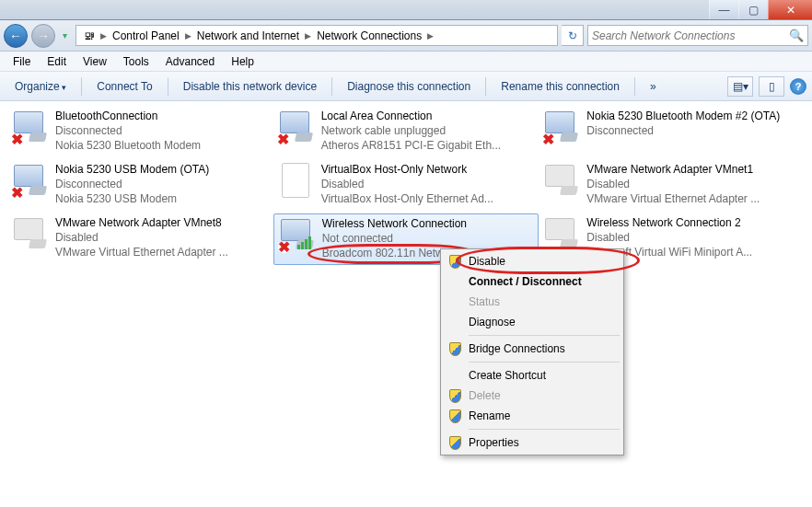 The width and height of the screenshot is (812, 507). I want to click on organize-button: Organize, so click(41, 86).